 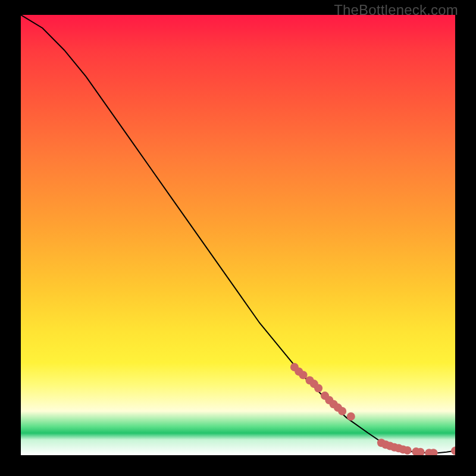 What do you see at coordinates (372, 409) in the screenshot?
I see `marker-group` at bounding box center [372, 409].